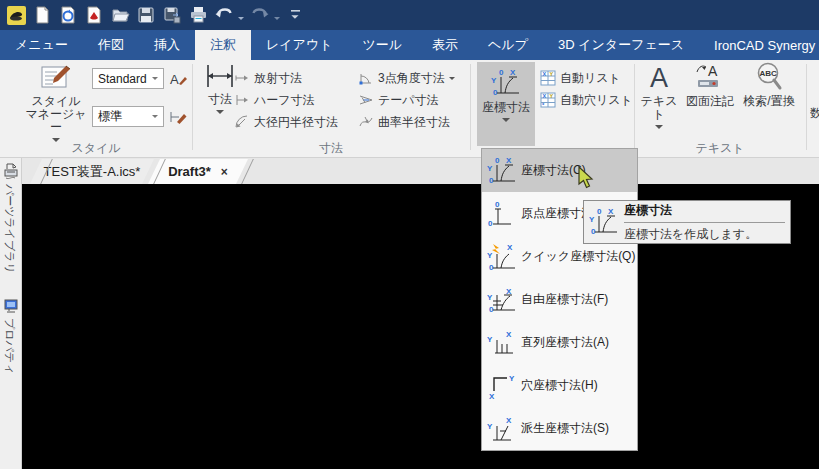 Image resolution: width=819 pixels, height=469 pixels. Describe the element at coordinates (128, 78) in the screenshot. I see `text-style-combo: Standard` at that location.